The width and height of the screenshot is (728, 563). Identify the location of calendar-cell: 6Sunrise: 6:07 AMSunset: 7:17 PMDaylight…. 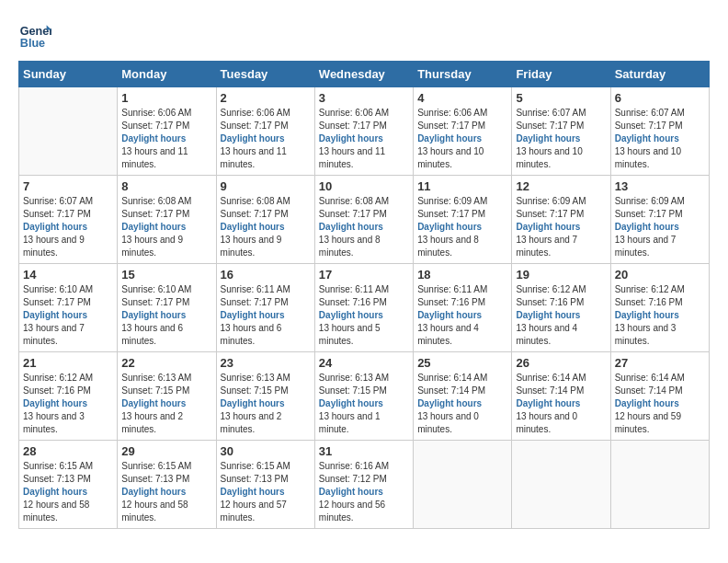
(660, 132).